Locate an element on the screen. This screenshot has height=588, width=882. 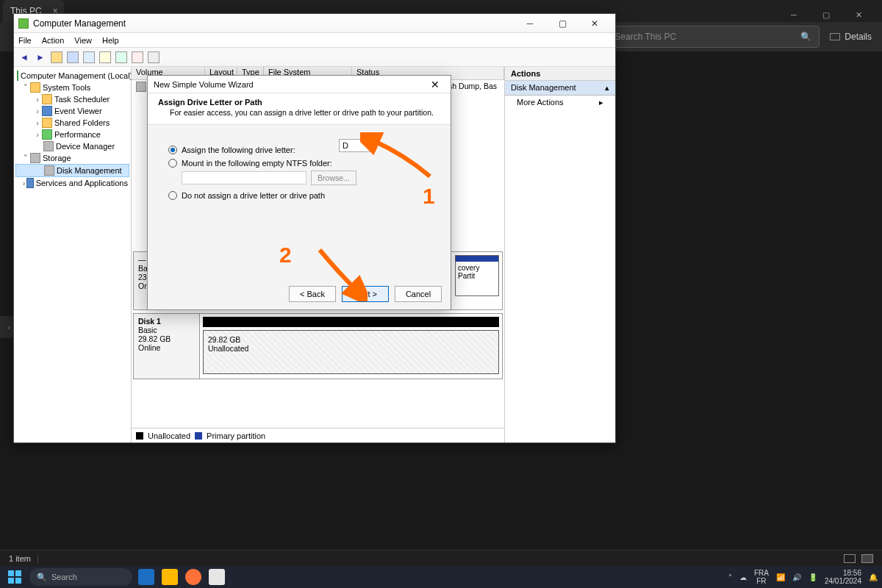
tray-cloud-icon: ☁ is located at coordinates (743, 578).